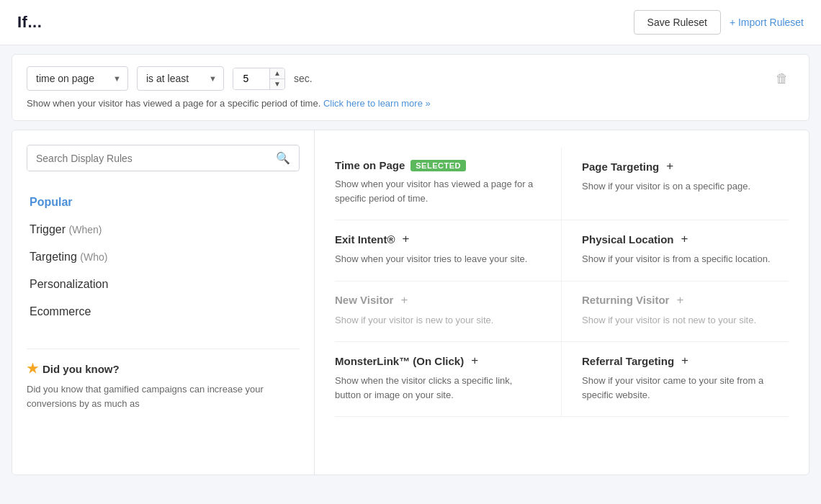 The image size is (821, 504). Describe the element at coordinates (678, 259) in the screenshot. I see `rule-description: Show if your visitor is from a specific …` at that location.